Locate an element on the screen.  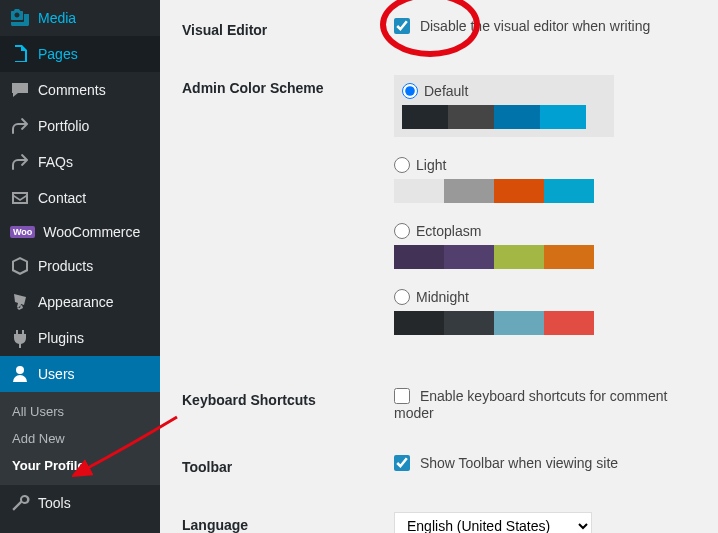
keyboard-shortcuts-checkbox-label: Enable keyboard shortcuts for comment mo… is located at coordinates (530, 404).